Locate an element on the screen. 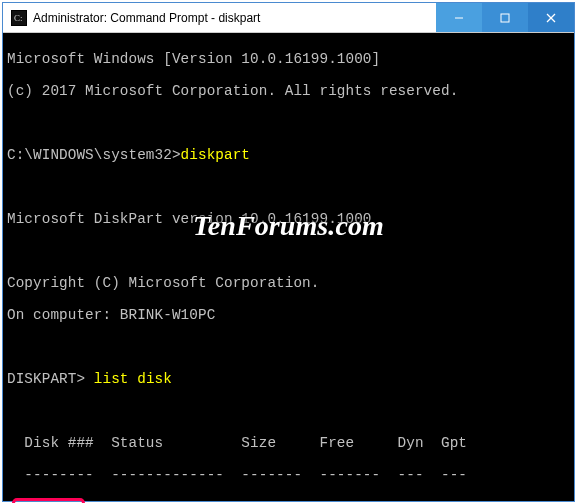 The width and height of the screenshot is (577, 503). diskpart-version: Microsoft DiskPart version 10.0.16199.10… is located at coordinates (288, 219).